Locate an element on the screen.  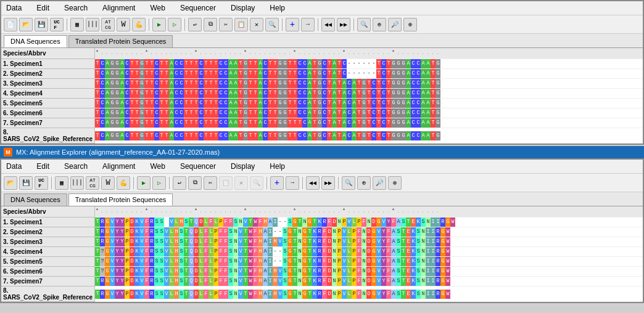
menu-data-2: Data is located at coordinates (14, 166).